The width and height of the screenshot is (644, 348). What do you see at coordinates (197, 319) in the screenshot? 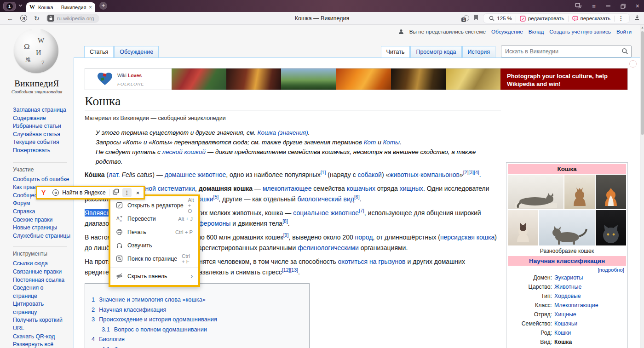
I see `toc-item: 3 Происхождение и история одомашнивания` at bounding box center [197, 319].